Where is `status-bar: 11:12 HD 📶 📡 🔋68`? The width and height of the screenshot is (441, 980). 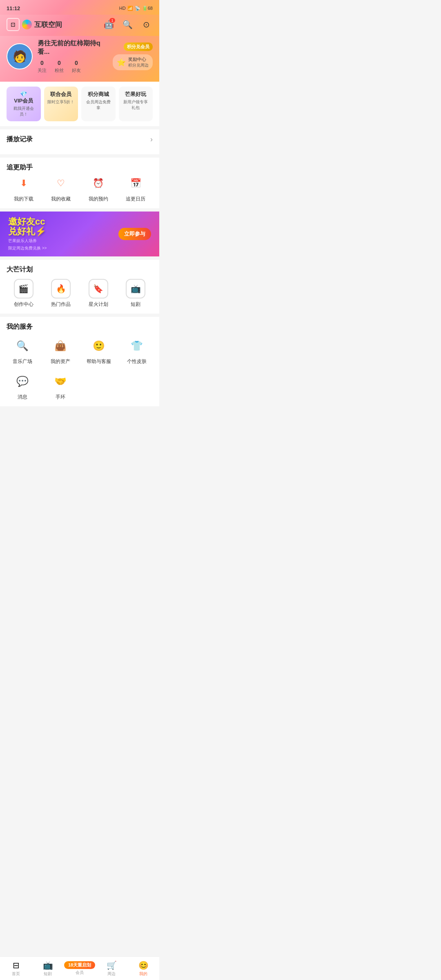 status-bar: 11:12 HD 📶 📡 🔋68 is located at coordinates (80, 7).